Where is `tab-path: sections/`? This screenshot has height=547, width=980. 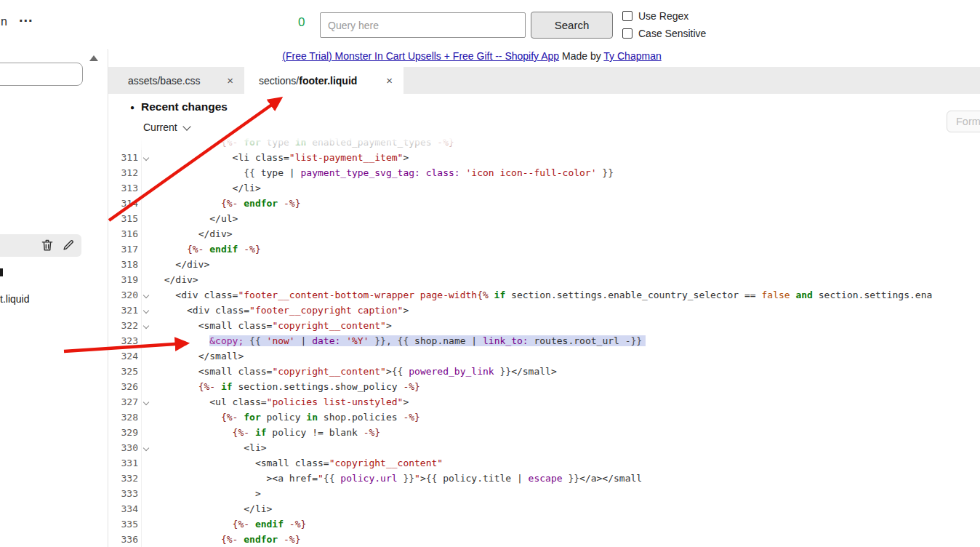
tab-path: sections/ is located at coordinates (279, 81).